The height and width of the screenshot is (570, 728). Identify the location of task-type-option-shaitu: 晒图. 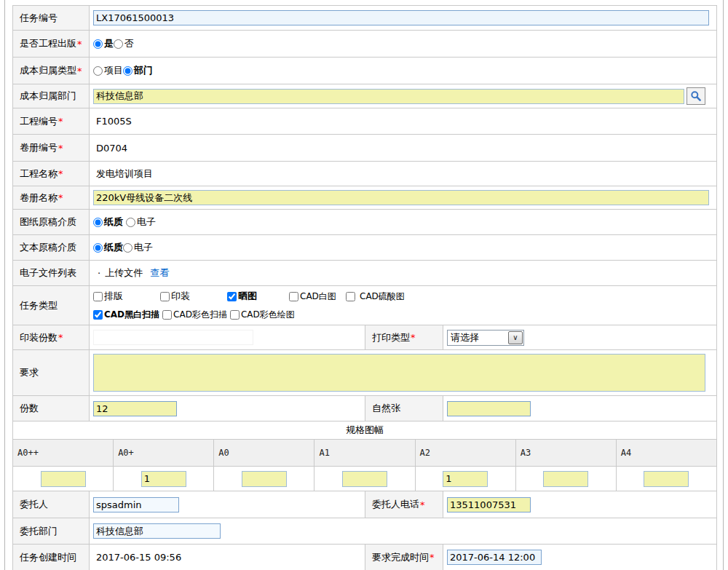
(258, 296).